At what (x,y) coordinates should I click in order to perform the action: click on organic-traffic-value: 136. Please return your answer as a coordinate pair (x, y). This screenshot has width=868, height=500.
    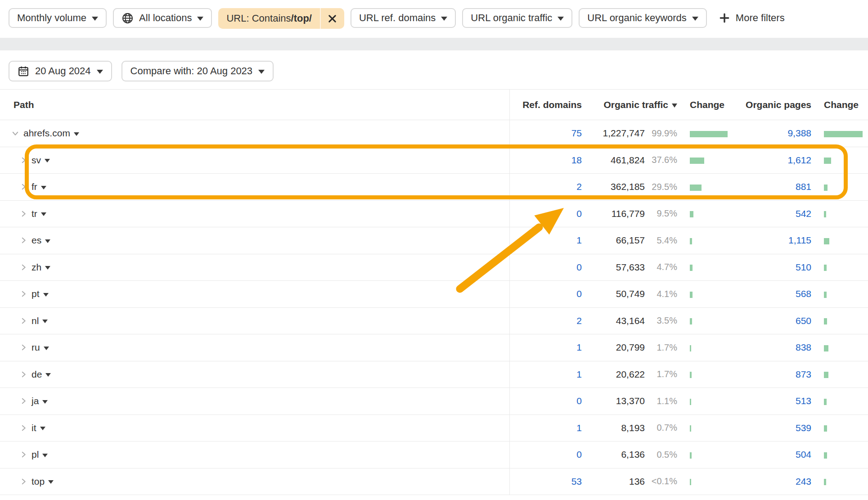
    Looking at the image, I should click on (613, 482).